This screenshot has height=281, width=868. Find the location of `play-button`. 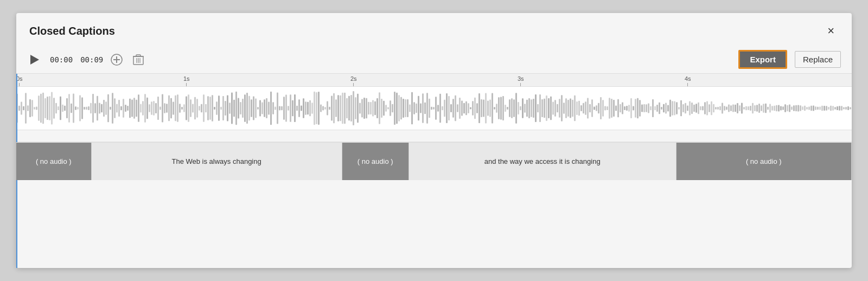

play-button is located at coordinates (35, 60).